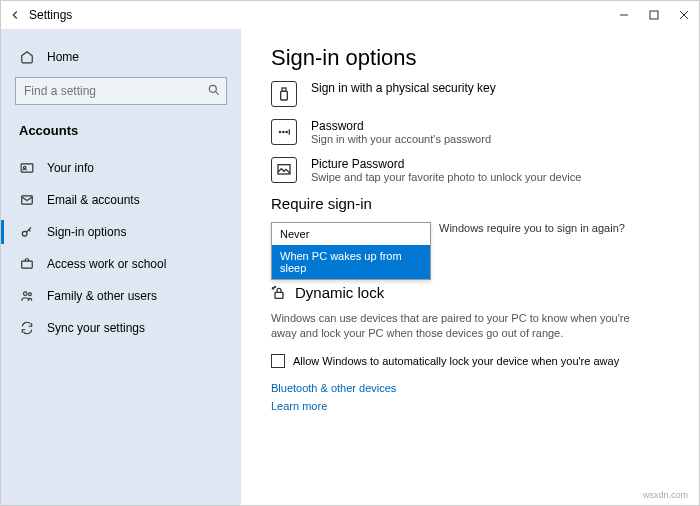 The width and height of the screenshot is (700, 506). Describe the element at coordinates (27, 200) in the screenshot. I see `email-icon` at that location.